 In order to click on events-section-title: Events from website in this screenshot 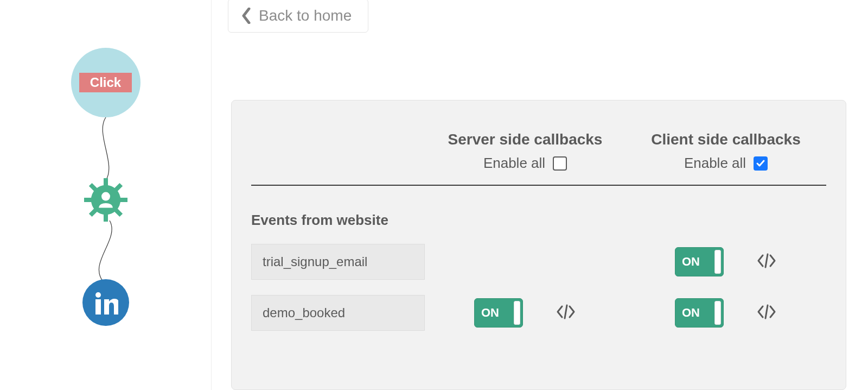, I will do `click(539, 221)`.